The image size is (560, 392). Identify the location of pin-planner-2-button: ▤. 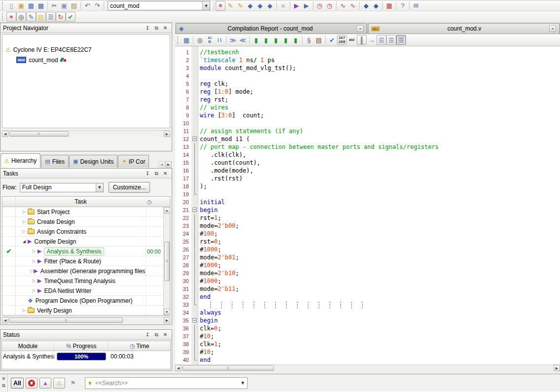
(41, 17).